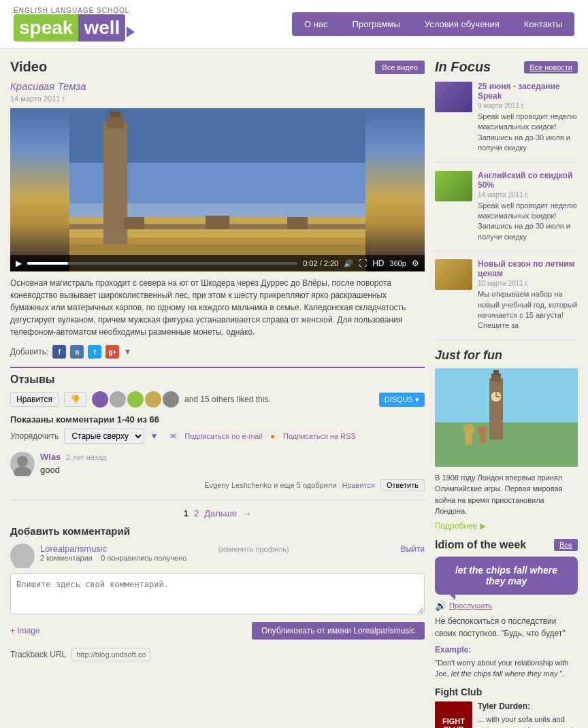  What do you see at coordinates (528, 180) in the screenshot?
I see `news-link-2: Английский со скидкой 50%` at bounding box center [528, 180].